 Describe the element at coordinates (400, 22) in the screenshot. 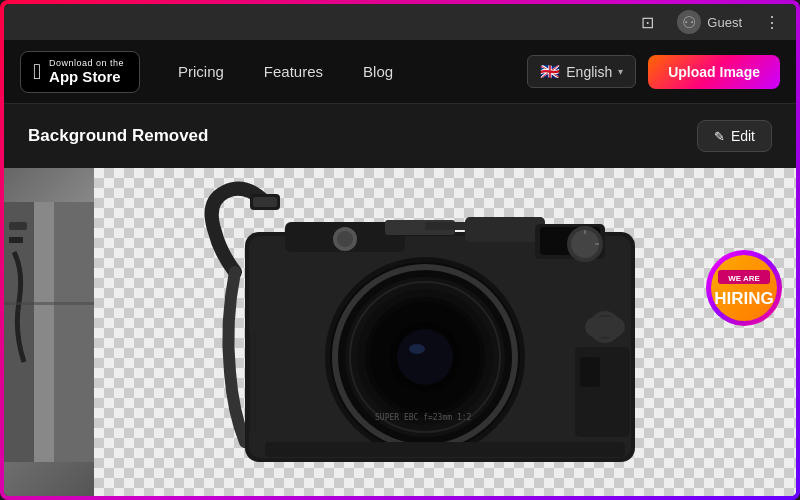

I see `browser-bar: ⊡ ⚇ Guest ⋮` at that location.